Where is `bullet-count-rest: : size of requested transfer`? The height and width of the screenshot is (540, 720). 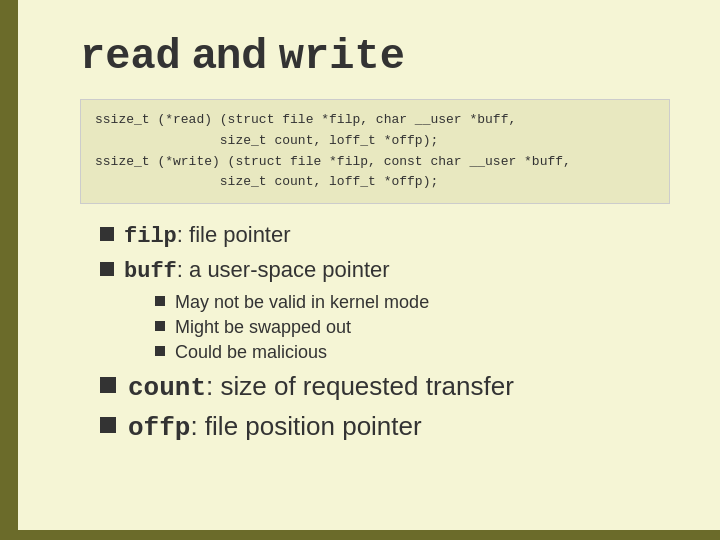 bullet-count-rest: : size of requested transfer is located at coordinates (360, 386).